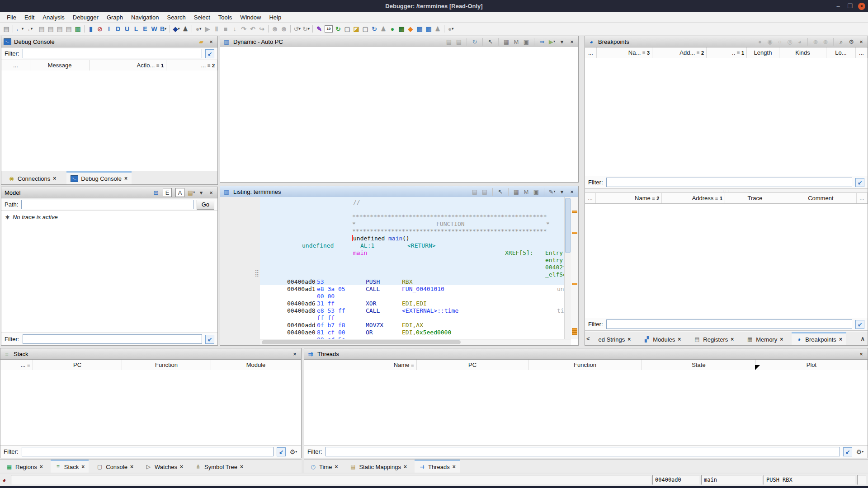 The image size is (868, 488). I want to click on window-icon: ▢, so click(347, 29).